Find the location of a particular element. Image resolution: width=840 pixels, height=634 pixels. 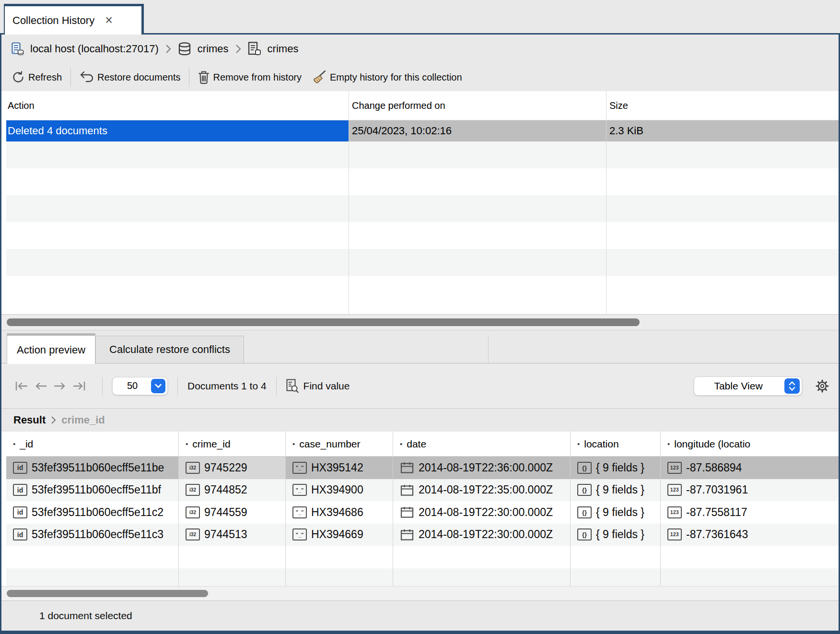

page-size-value: 50 is located at coordinates (132, 386).